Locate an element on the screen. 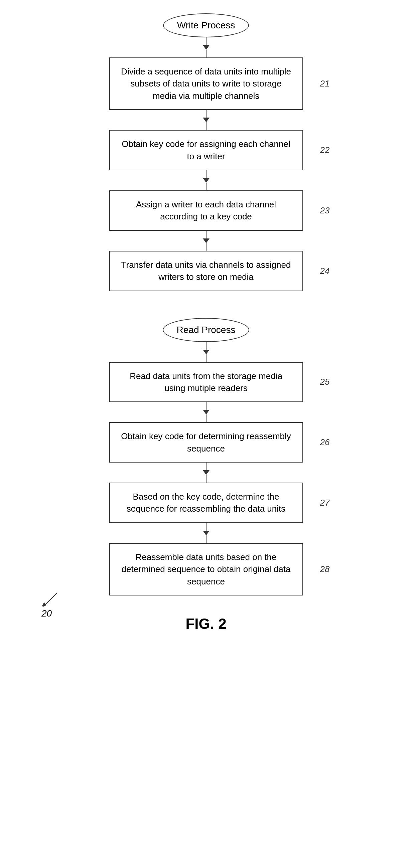 The width and height of the screenshot is (412, 868). step-23-box: Assign a writer to each data channel acc… is located at coordinates (206, 211).